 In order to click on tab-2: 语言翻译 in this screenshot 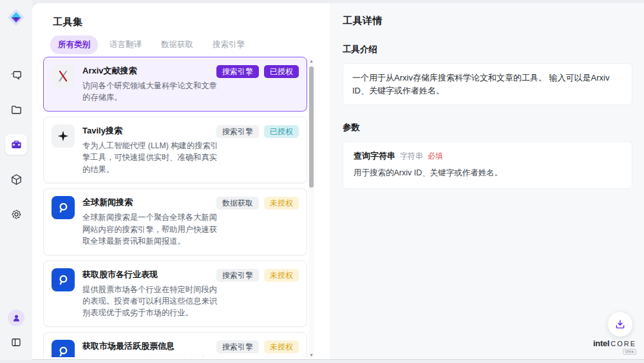, I will do `click(126, 45)`.